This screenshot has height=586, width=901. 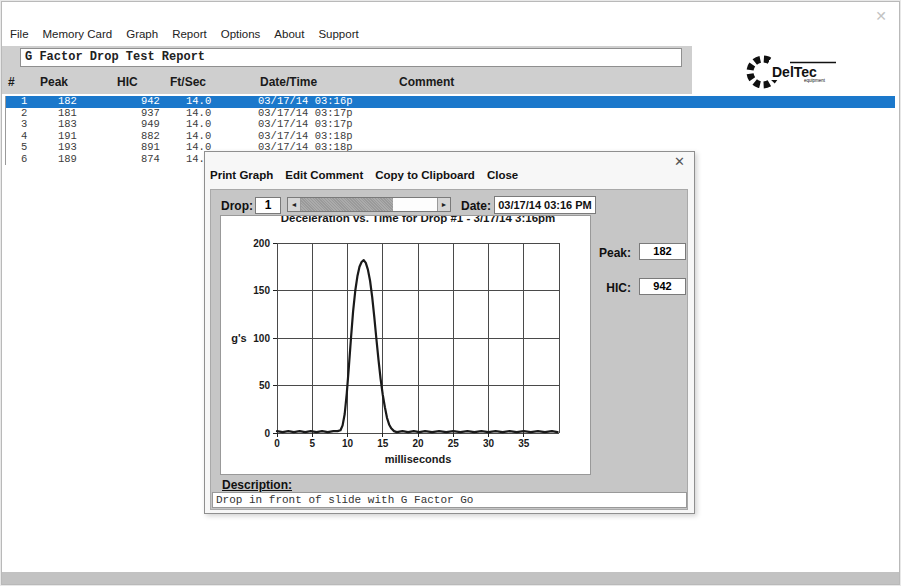 I want to click on column-header-peak: Peak, so click(x=76, y=82).